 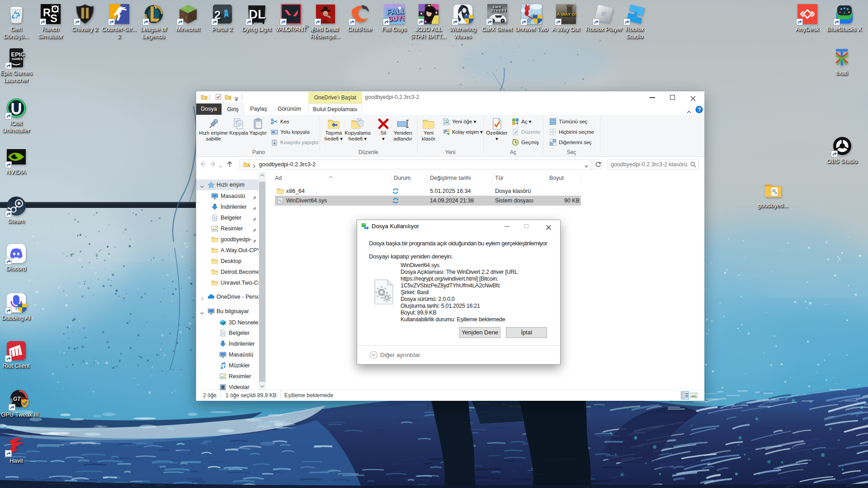 What do you see at coordinates (567, 14) in the screenshot?
I see `svg-text: A WAY OUT` at bounding box center [567, 14].